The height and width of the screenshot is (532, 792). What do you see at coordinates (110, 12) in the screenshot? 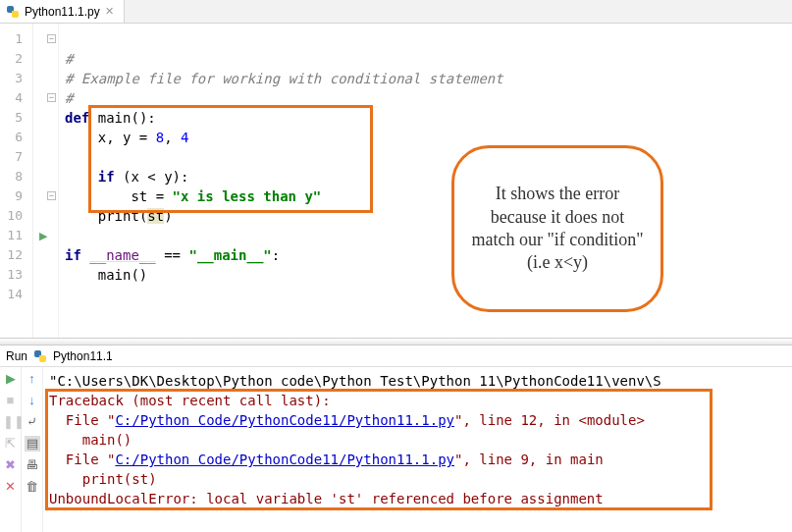
I see `close-tab-icon: ✕` at bounding box center [110, 12].